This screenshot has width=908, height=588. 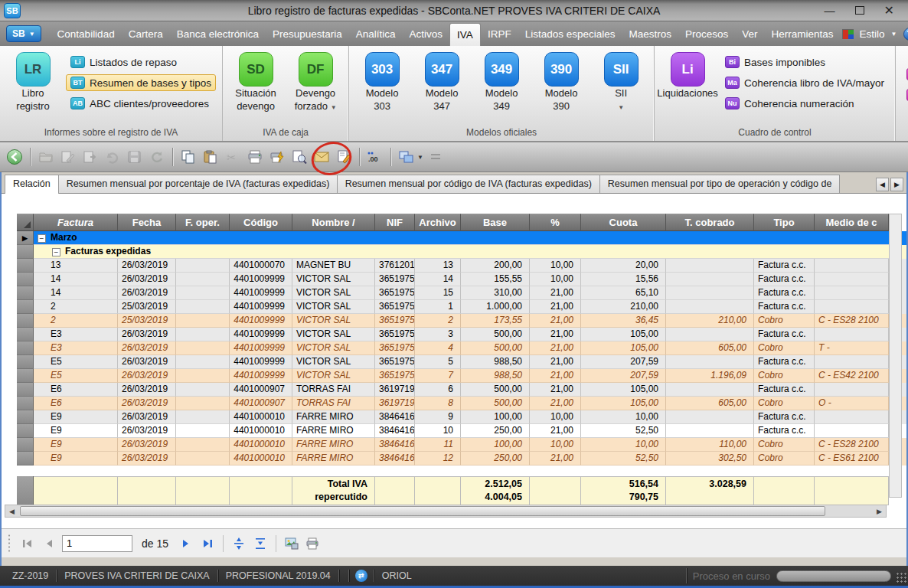 What do you see at coordinates (438, 266) in the screenshot?
I see `grid-cell: 13` at bounding box center [438, 266].